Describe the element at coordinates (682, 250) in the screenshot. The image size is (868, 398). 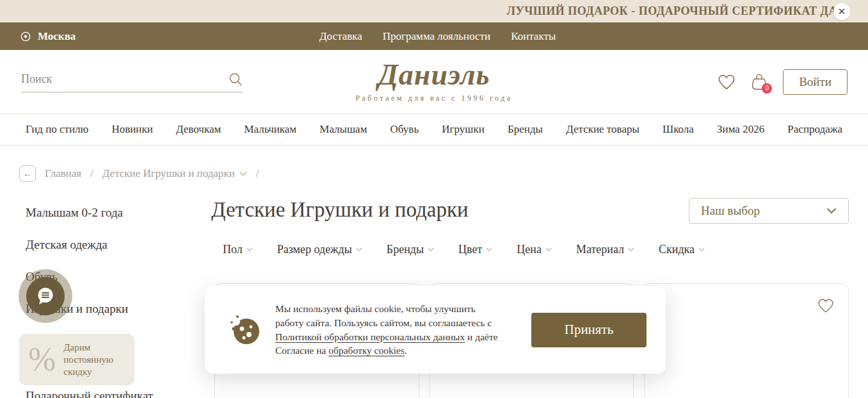
I see `filter-discount: Скидка` at that location.